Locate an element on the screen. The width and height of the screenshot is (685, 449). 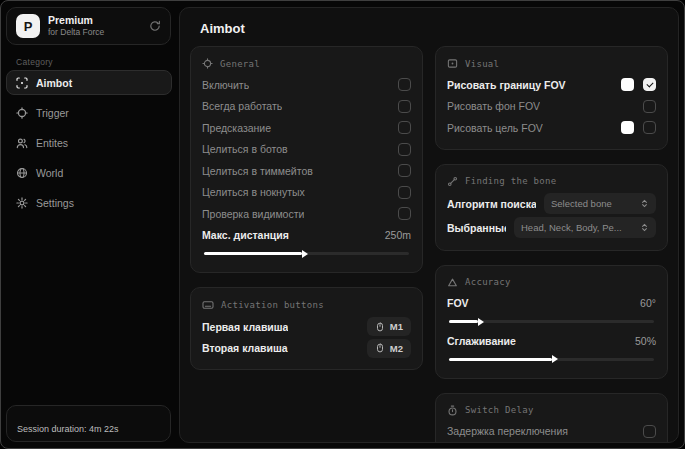
brand-title: Premium is located at coordinates (76, 20).